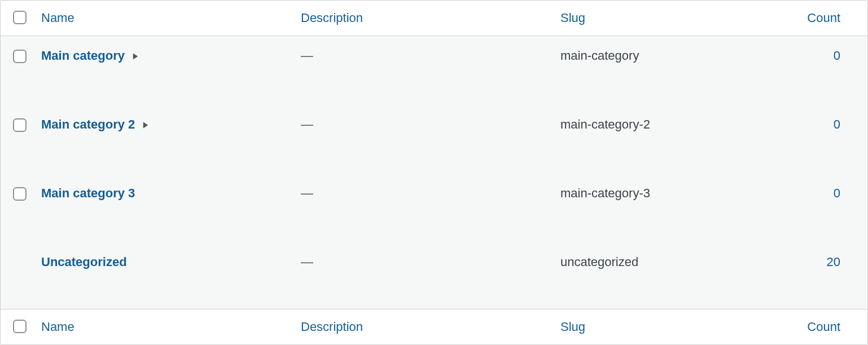 This screenshot has width=868, height=345. What do you see at coordinates (58, 18) in the screenshot?
I see `sort-by-name: Name` at bounding box center [58, 18].